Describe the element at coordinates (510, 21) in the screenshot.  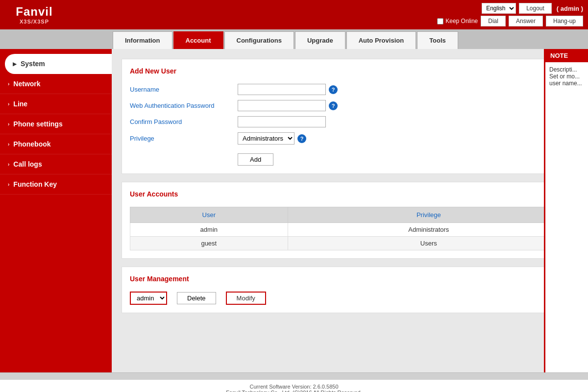
I see `header-bottom-row: Keep Online Dial Answer Hang-up` at that location.